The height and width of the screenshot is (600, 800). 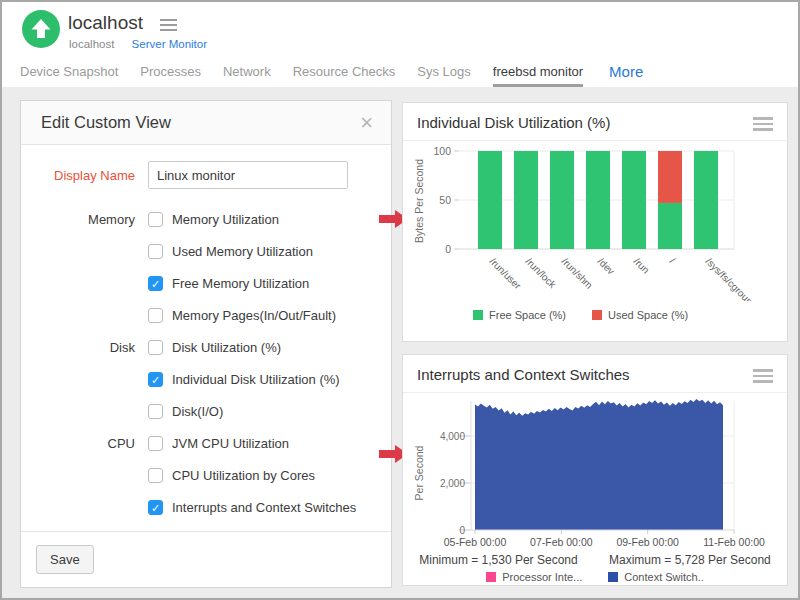 I want to click on legend-item-used-space: Used Space (%), so click(x=640, y=315).